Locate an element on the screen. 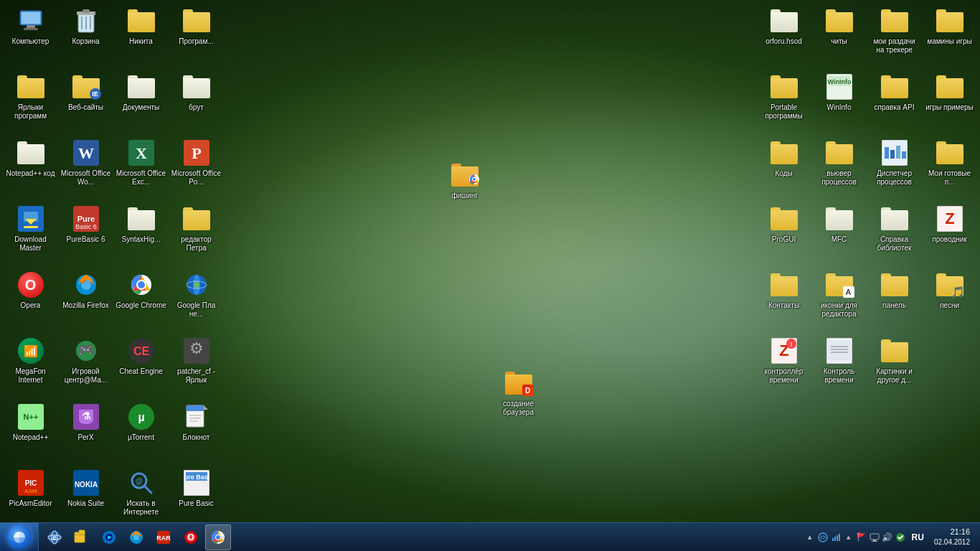 The image size is (980, 551). start-button is located at coordinates (19, 537).